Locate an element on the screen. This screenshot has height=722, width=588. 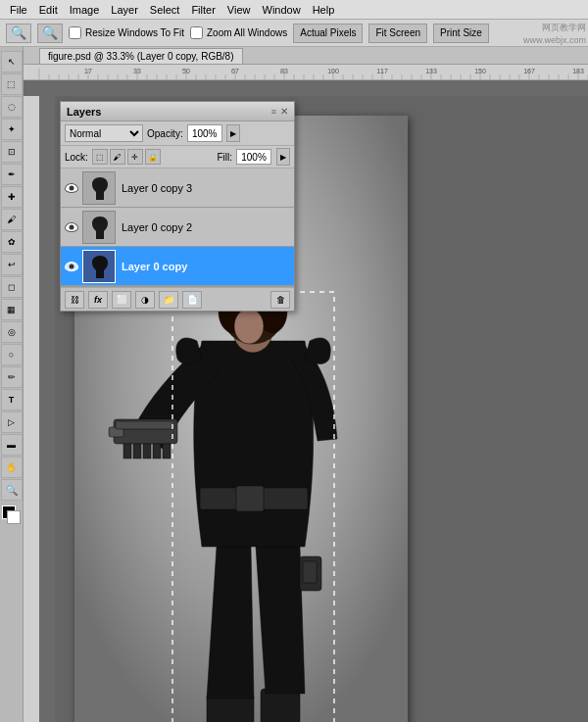
menu-select: Select is located at coordinates (165, 10).